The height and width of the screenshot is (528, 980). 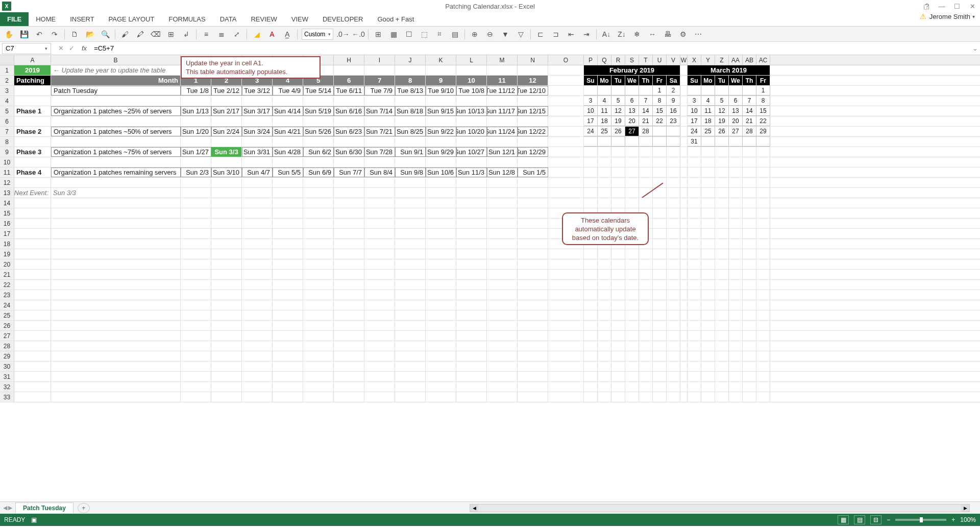 What do you see at coordinates (972, 6) in the screenshot?
I see `close-icon: ✕` at bounding box center [972, 6].